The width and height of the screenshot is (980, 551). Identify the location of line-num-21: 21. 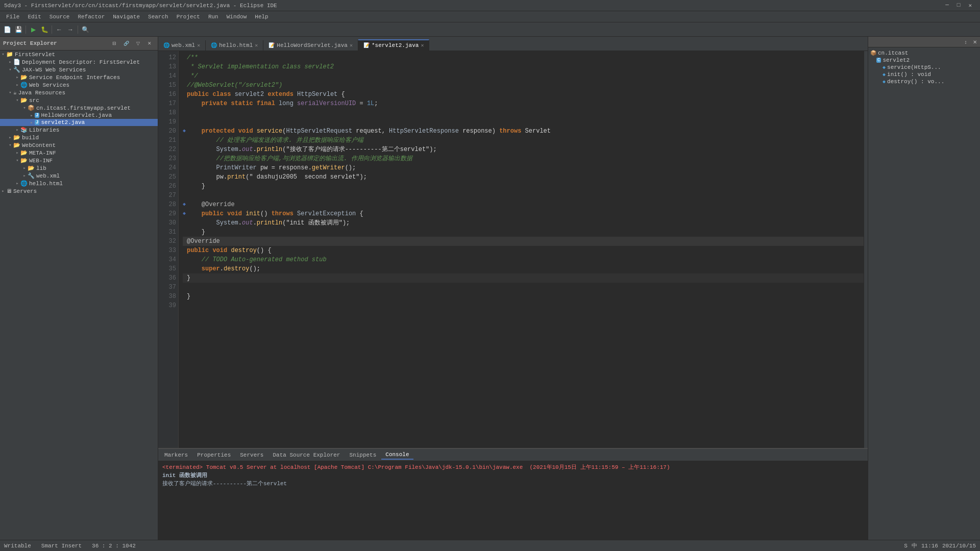
(167, 140).